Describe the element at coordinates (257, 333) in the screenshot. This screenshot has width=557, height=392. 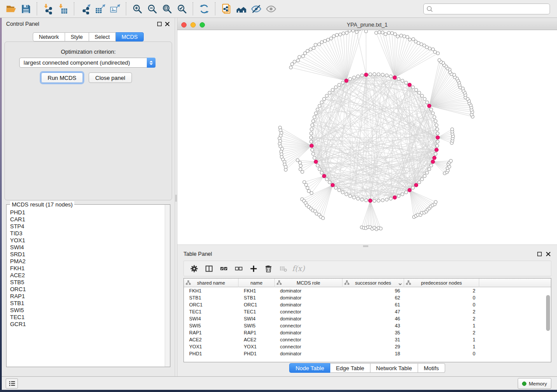
I see `cell-name: RAP1` at that location.